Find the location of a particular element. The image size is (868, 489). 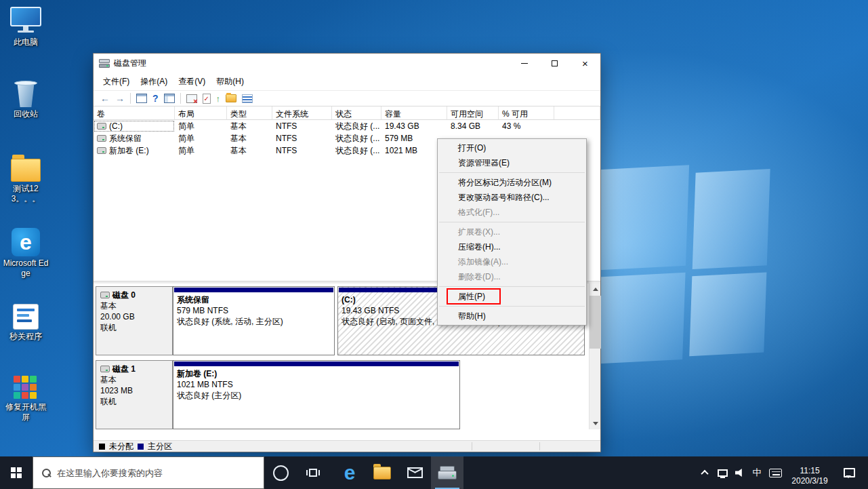

up-arrow-icon is located at coordinates (218, 99).